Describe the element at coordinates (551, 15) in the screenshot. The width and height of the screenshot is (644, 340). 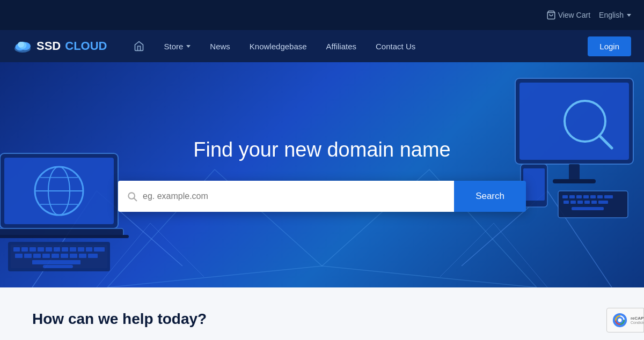
I see `cart-icon` at that location.